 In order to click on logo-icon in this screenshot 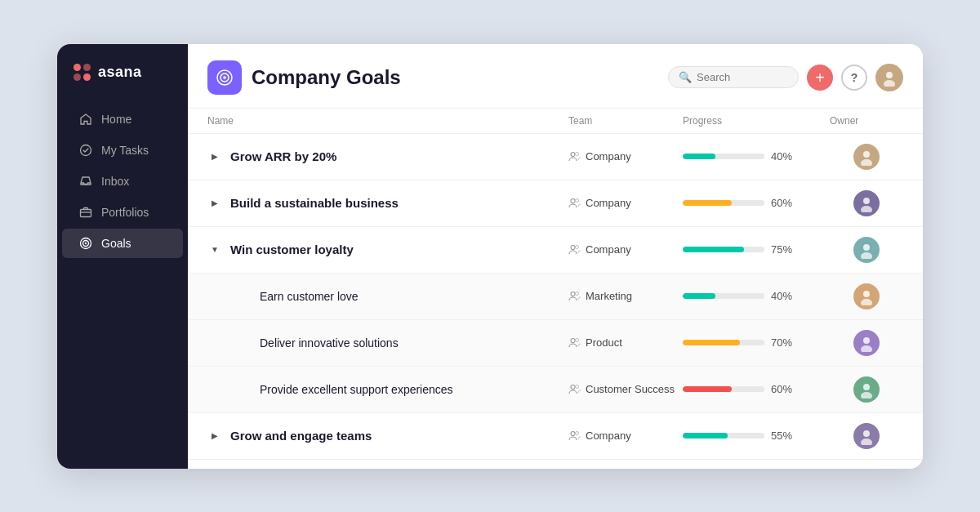, I will do `click(82, 73)`.